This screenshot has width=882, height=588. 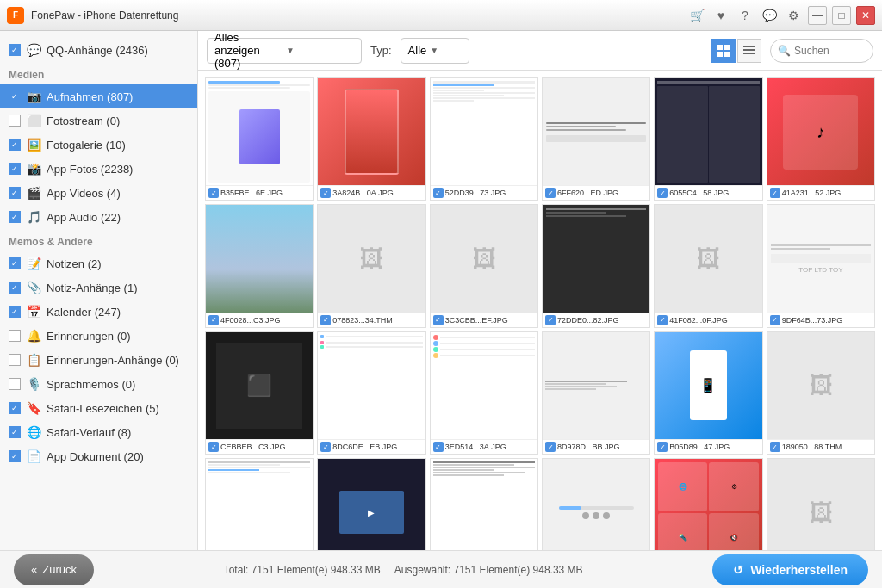 I want to click on grid-item: 🖼 189050...88.THM, so click(x=821, y=393).